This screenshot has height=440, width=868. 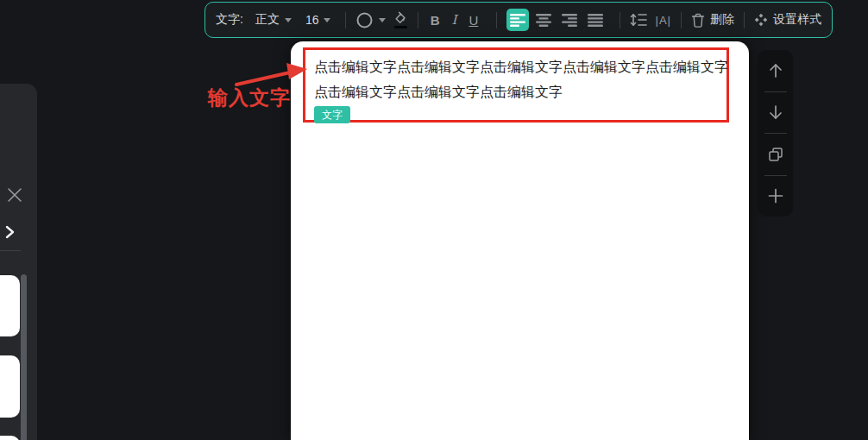 What do you see at coordinates (775, 71) in the screenshot?
I see `move-up-button` at bounding box center [775, 71].